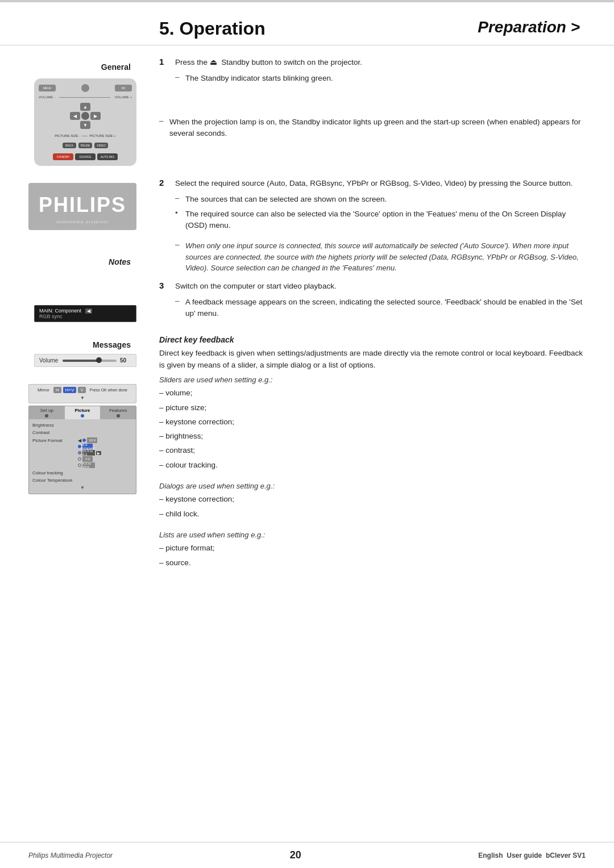 Image resolution: width=614 pixels, height=868 pixels. What do you see at coordinates (90, 361) in the screenshot?
I see `slider-track` at bounding box center [90, 361].